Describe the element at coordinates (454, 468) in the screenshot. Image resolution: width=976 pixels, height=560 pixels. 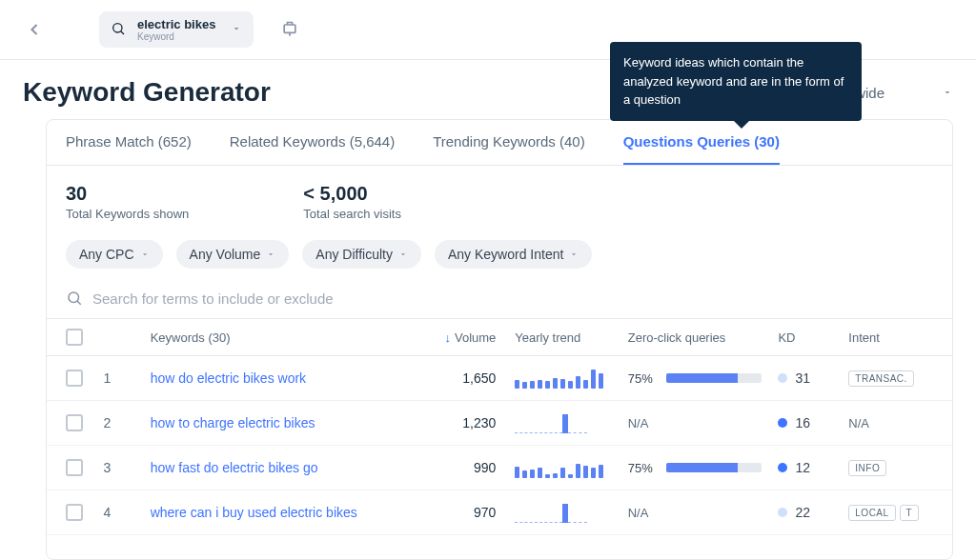
I see `volume-value: 990` at that location.